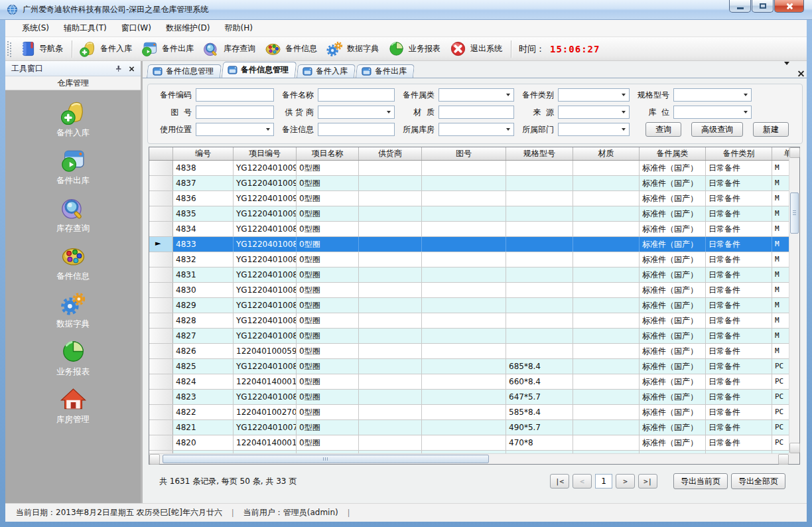  What do you see at coordinates (73, 406) in the screenshot?
I see `sidebar-item-warehouse-management: 库房管理` at bounding box center [73, 406].